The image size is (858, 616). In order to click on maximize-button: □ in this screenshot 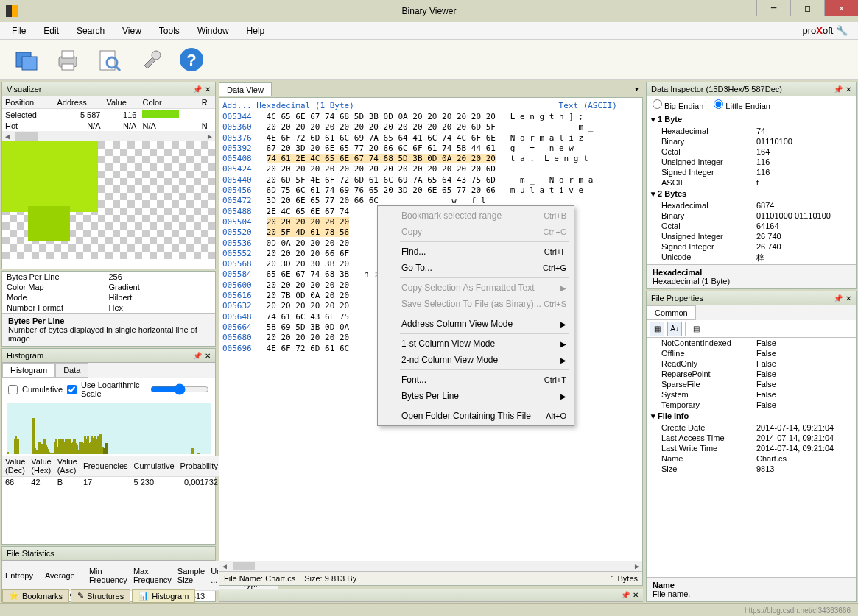, I will do `click(807, 8)`.